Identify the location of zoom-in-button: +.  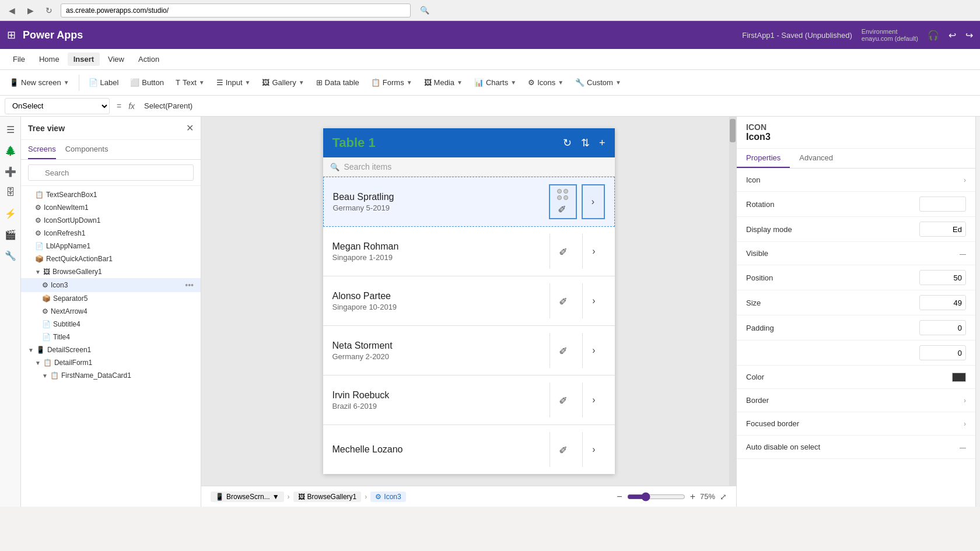
(693, 497).